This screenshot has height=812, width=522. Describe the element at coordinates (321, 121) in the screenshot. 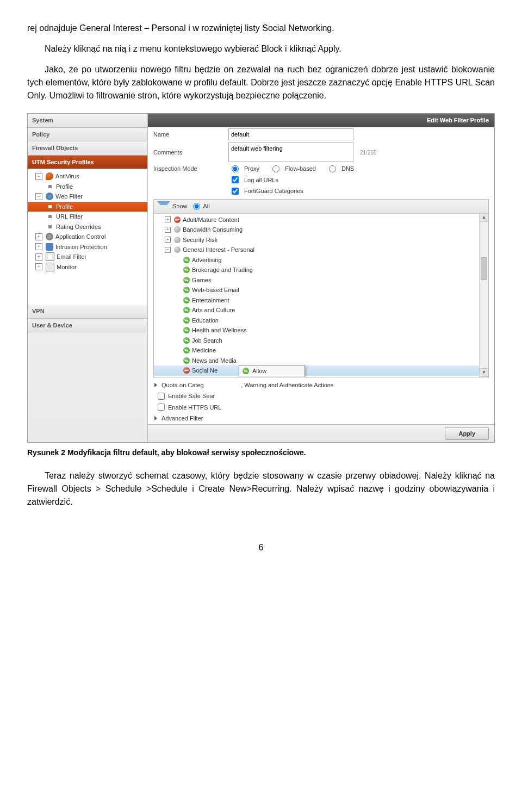

I see `panel-title: Edit Web Filter Profile` at that location.